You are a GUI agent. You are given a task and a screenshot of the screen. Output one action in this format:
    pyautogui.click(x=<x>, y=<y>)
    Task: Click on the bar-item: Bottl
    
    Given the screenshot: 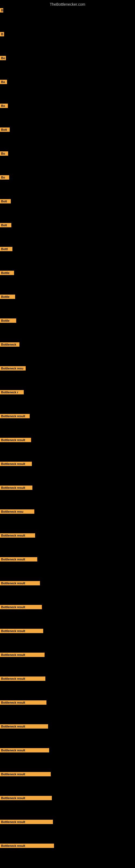 What is the action you would take?
    pyautogui.click(x=6, y=250)
    